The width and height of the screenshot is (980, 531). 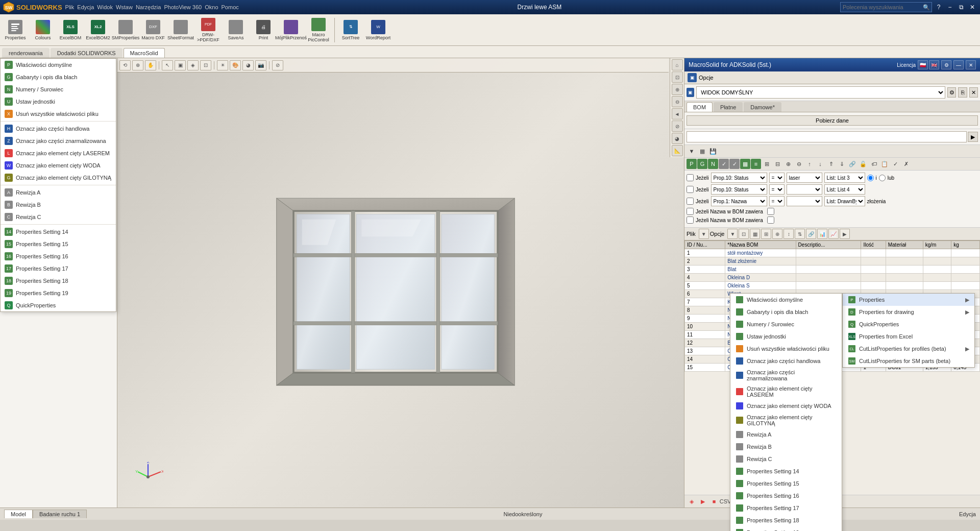 What do you see at coordinates (845, 234) in the screenshot?
I see `bom-btn-10: ▶` at bounding box center [845, 234].